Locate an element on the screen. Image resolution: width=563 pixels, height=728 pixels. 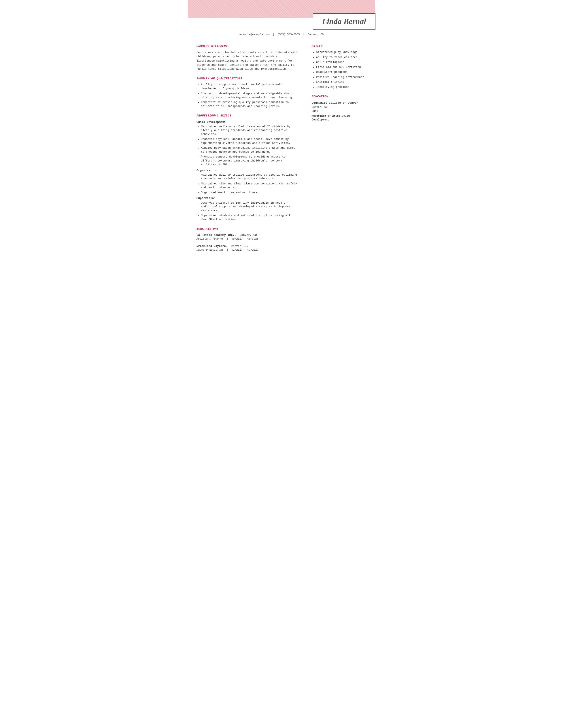
summary-title: SUMMARY STATEMENT is located at coordinates (247, 46).